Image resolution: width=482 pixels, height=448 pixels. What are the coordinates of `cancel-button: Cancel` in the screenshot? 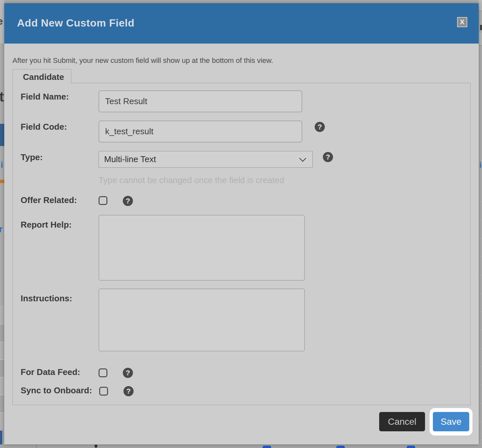 It's located at (402, 422).